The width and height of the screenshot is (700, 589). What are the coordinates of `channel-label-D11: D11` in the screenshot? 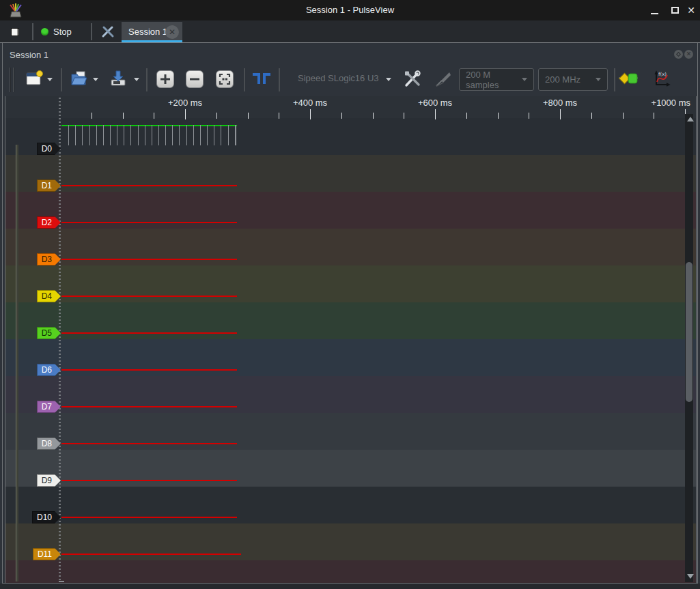 It's located at (46, 554).